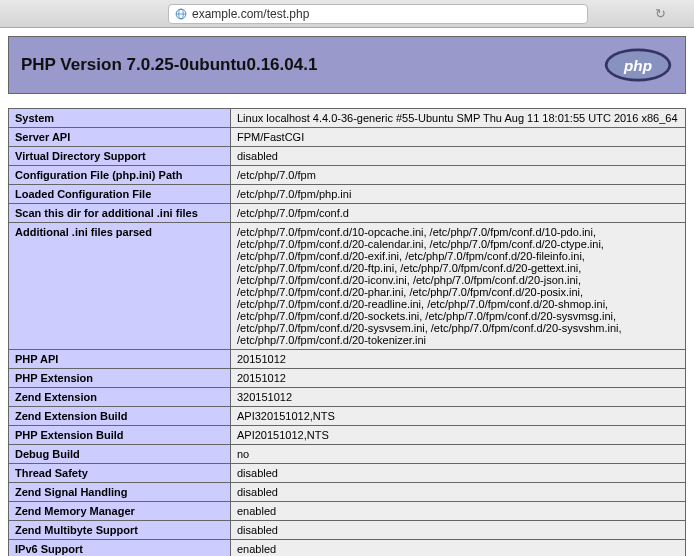  What do you see at coordinates (347, 65) in the screenshot?
I see `phpinfo-header: PHP Version 7.0.25-0ubuntu0.16.04.1 php` at bounding box center [347, 65].